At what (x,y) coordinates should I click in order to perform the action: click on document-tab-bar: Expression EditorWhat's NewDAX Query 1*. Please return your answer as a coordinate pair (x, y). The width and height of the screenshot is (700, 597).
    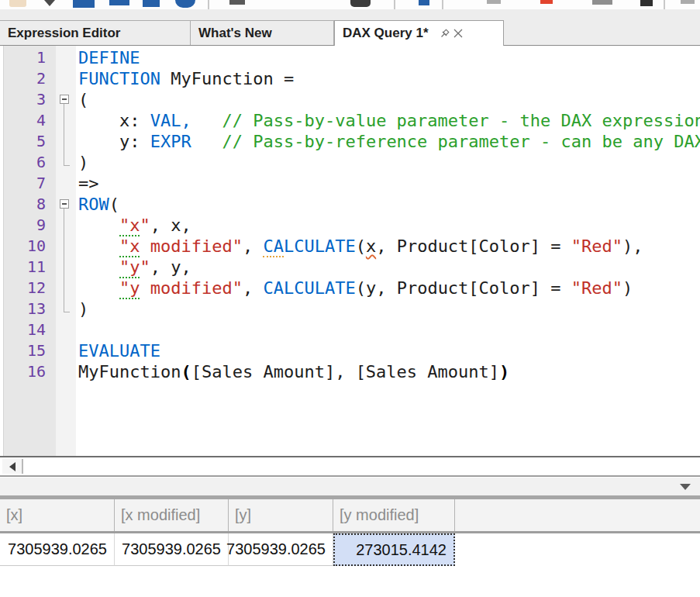
    Looking at the image, I should click on (350, 28).